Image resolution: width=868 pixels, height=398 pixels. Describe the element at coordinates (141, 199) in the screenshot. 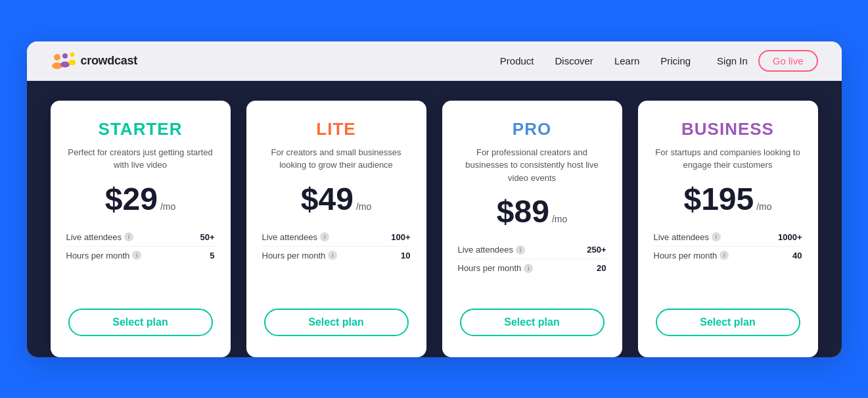

I see `plan-price-starter: $29 /mo` at that location.